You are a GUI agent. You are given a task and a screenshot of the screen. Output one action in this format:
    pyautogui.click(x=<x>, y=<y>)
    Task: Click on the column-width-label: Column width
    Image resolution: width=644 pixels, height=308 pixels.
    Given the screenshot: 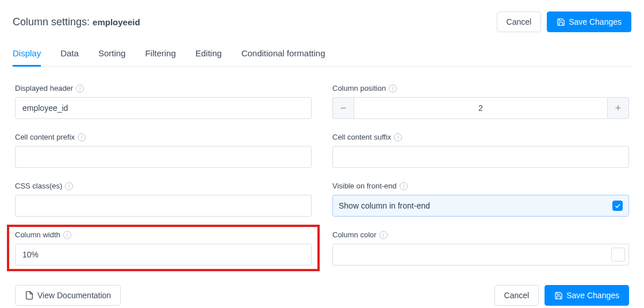 What is the action you would take?
    pyautogui.click(x=38, y=234)
    